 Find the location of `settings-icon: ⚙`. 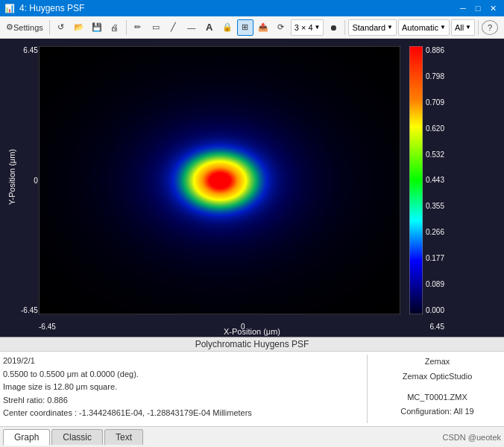

settings-icon: ⚙ is located at coordinates (10, 27).